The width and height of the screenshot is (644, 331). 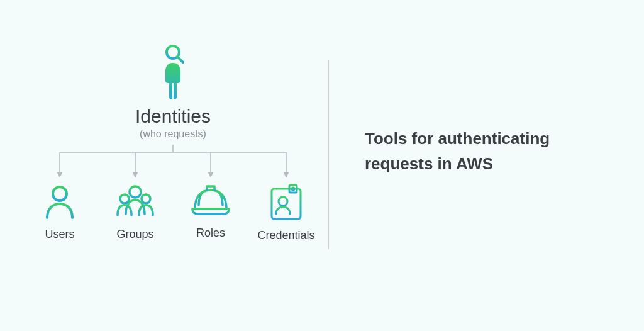 What do you see at coordinates (173, 92) in the screenshot?
I see `identities-node: Identities (who requests)` at bounding box center [173, 92].